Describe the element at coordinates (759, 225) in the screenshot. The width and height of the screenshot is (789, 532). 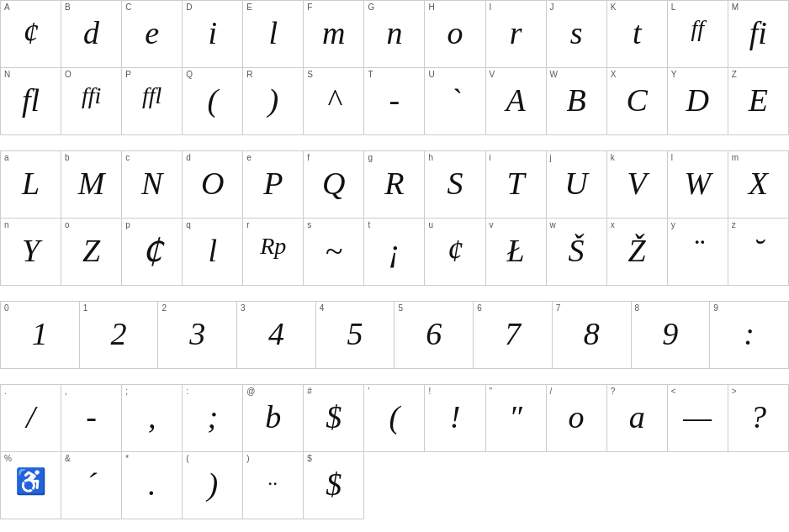
I see `cell-key-label: z` at that location.